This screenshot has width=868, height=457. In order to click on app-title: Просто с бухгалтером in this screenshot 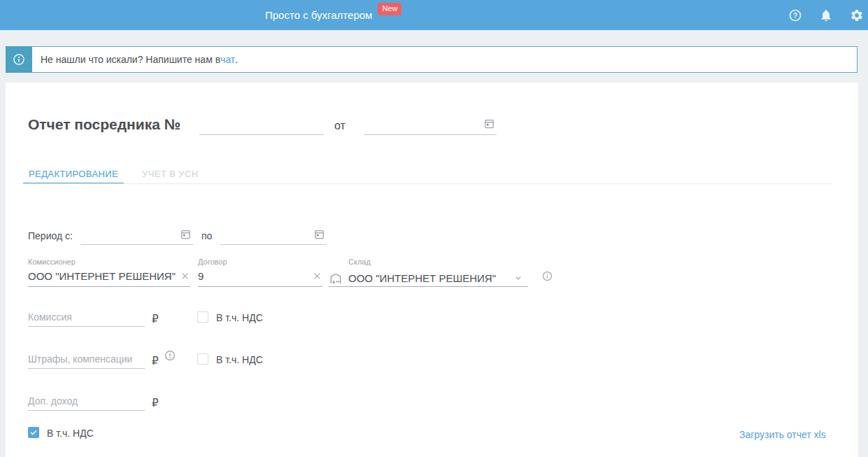, I will do `click(319, 15)`.